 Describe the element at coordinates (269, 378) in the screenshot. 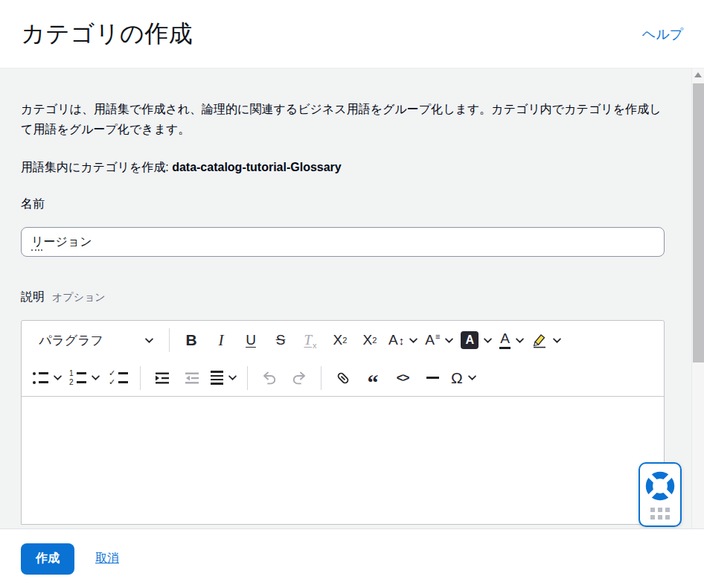

I see `undo-icon` at that location.